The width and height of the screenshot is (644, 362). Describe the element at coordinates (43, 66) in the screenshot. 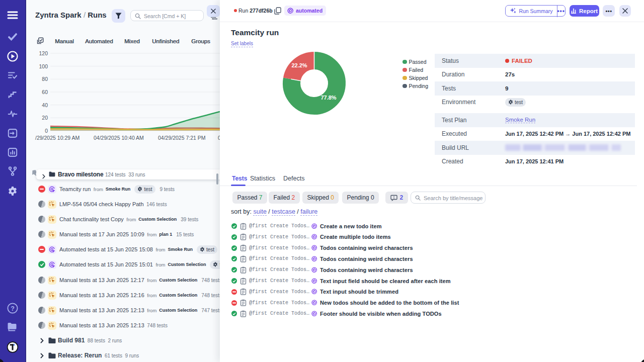

I see `svg-text: 100` at that location.